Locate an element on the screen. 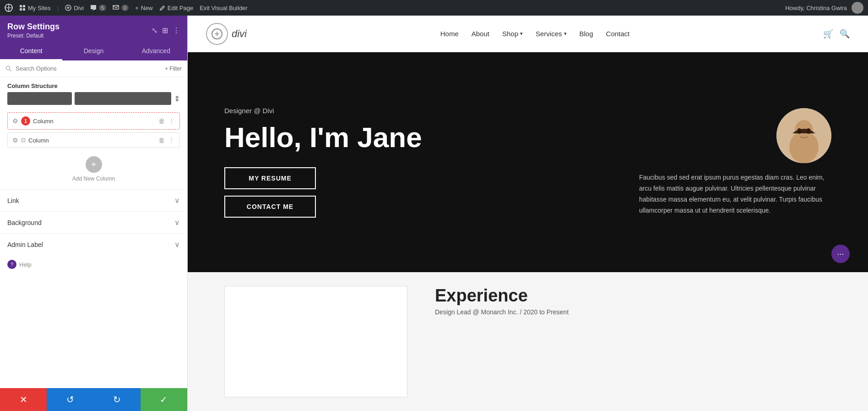 This screenshot has width=868, height=411. column-structure: ⇕ is located at coordinates (93, 101).